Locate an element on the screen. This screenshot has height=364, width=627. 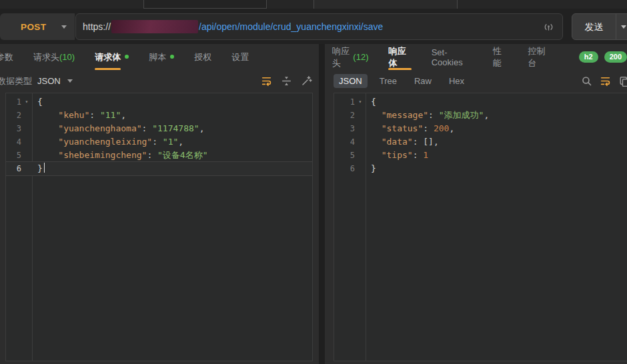
code-line: 2 "kehu": "11", is located at coordinates (159, 115).